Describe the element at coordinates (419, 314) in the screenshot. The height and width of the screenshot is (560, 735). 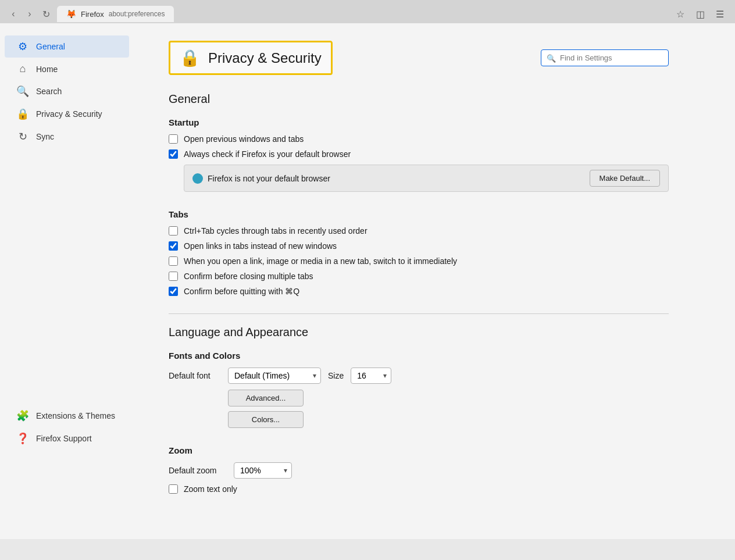
I see `section-divider` at that location.